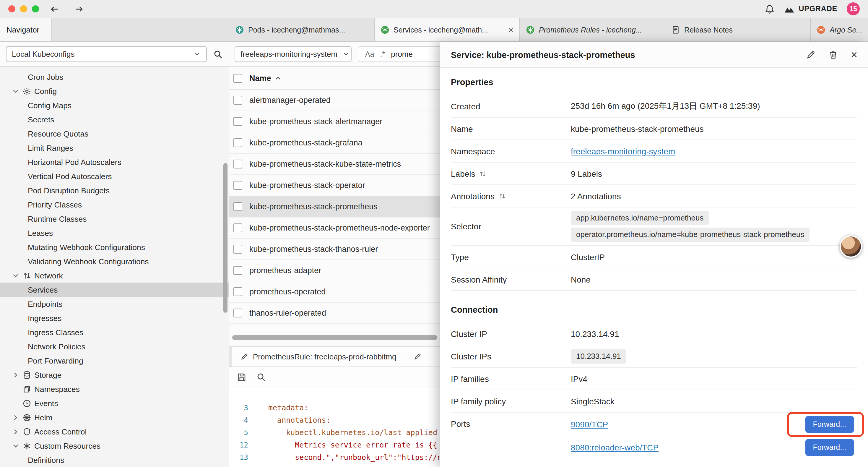  What do you see at coordinates (417, 357) in the screenshot?
I see `pencil-icon` at bounding box center [417, 357].